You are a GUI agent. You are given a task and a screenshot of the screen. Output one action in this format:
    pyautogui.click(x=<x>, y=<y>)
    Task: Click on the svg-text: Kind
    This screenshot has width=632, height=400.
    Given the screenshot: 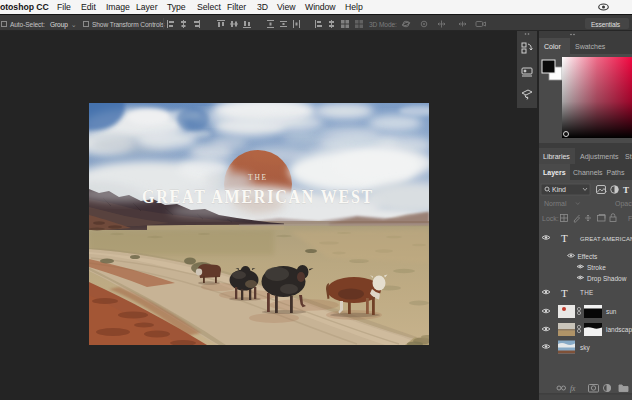 What is the action you would take?
    pyautogui.click(x=559, y=190)
    